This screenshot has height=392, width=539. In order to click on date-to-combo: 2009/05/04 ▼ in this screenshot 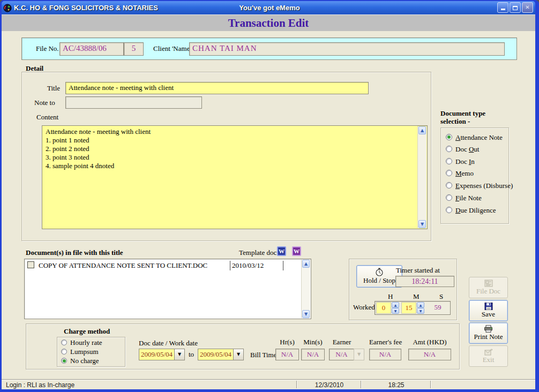, I will do `click(221, 355)`.